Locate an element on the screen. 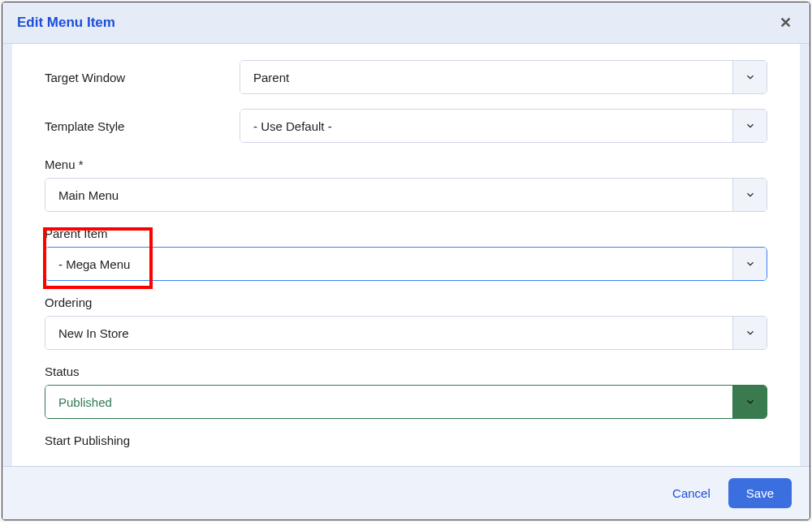 The height and width of the screenshot is (522, 812). field-ordering: Ordering New In Store is located at coordinates (406, 323).